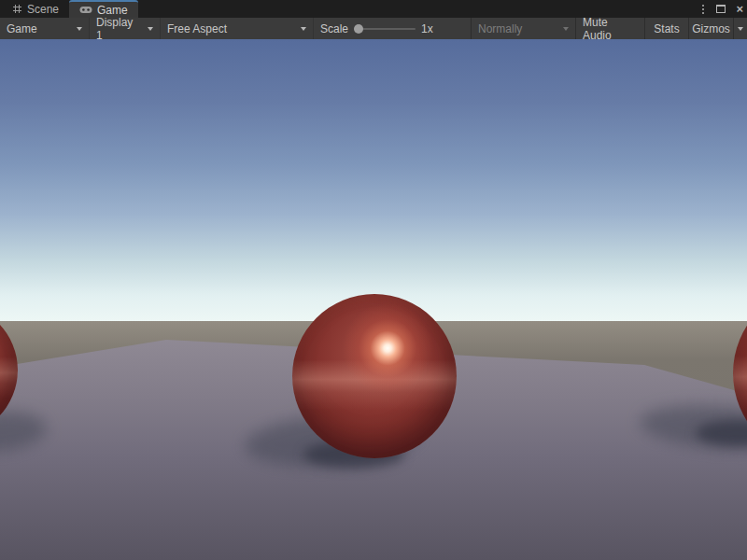 Image resolution: width=747 pixels, height=560 pixels. Describe the element at coordinates (740, 9) in the screenshot. I see `close-icon: ×` at that location.